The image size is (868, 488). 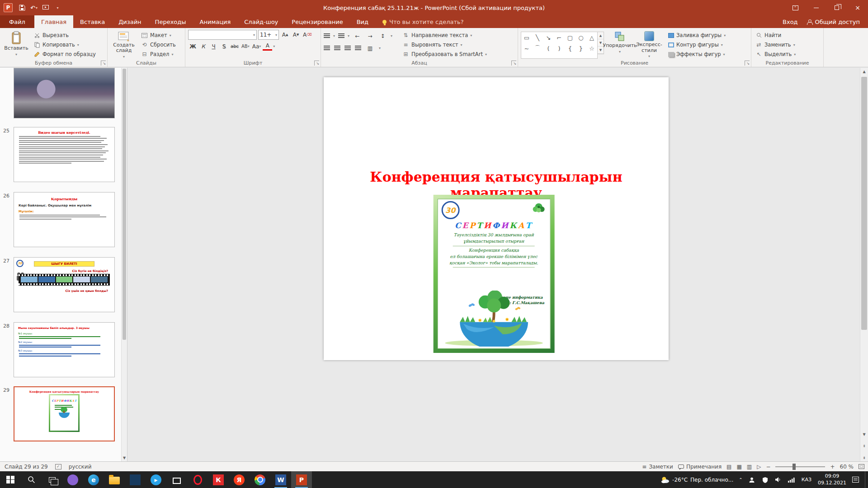 What do you see at coordinates (370, 36) in the screenshot?
I see `increase-indent-icon: →` at bounding box center [370, 36].